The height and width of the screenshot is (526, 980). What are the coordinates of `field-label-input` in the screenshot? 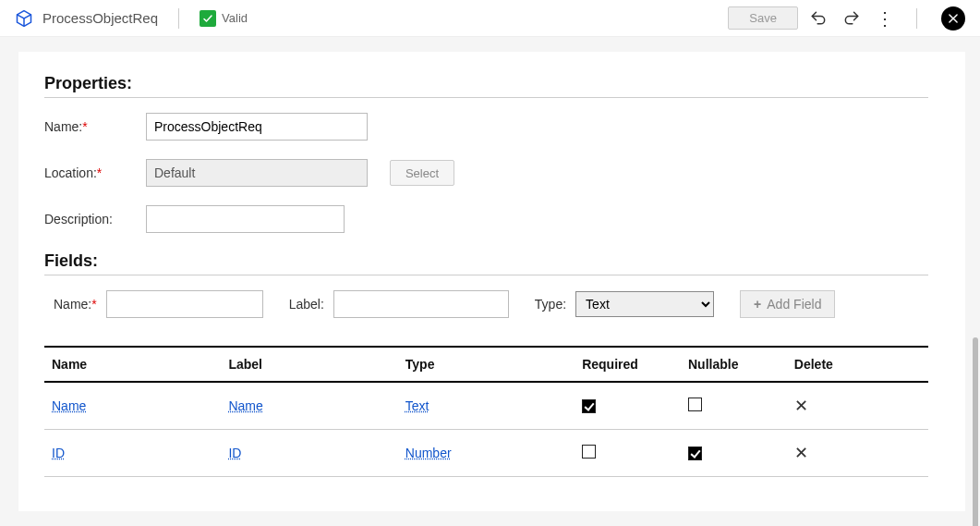 It's located at (421, 304).